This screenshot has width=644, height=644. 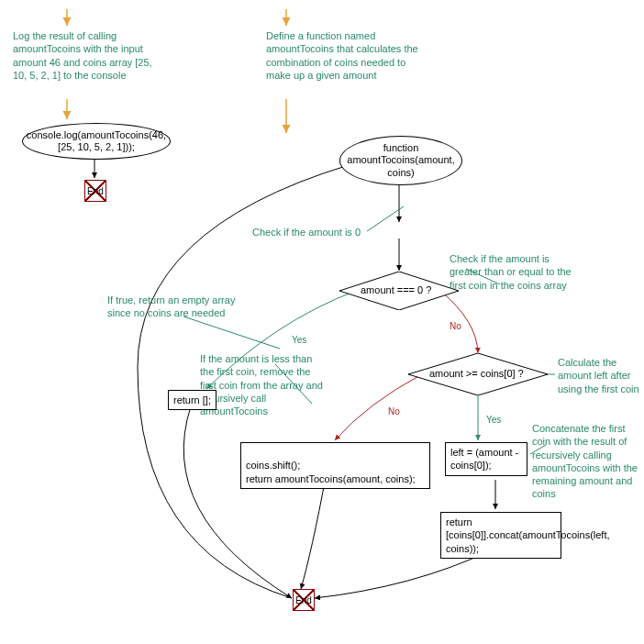 I want to click on node-console-log: console.log(amountTocoins(46, [25, 10, 5…, so click(x=96, y=141).